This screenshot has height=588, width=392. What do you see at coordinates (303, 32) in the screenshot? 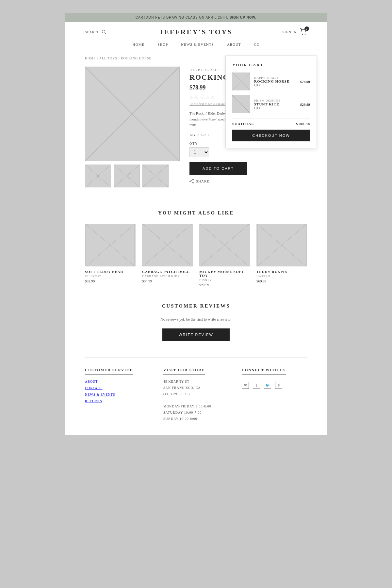
I see `cart-button: 2` at bounding box center [303, 32].